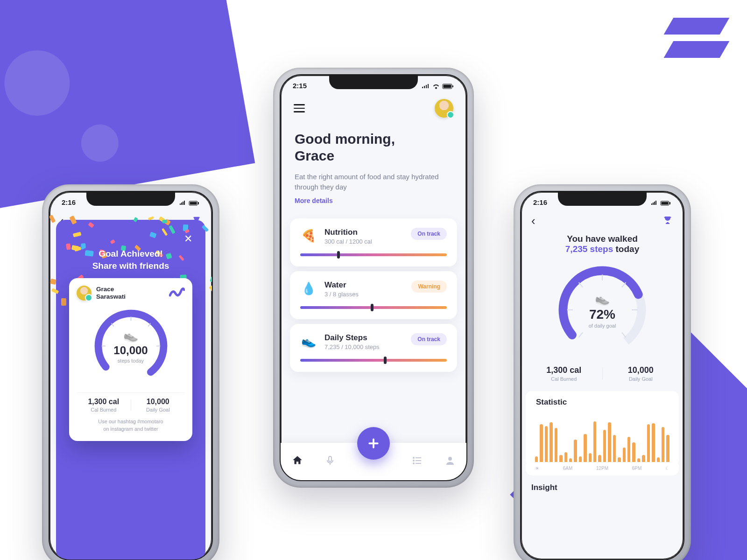 The height and width of the screenshot is (560, 747). What do you see at coordinates (537, 469) in the screenshot?
I see `sun-icon: ☀` at bounding box center [537, 469].